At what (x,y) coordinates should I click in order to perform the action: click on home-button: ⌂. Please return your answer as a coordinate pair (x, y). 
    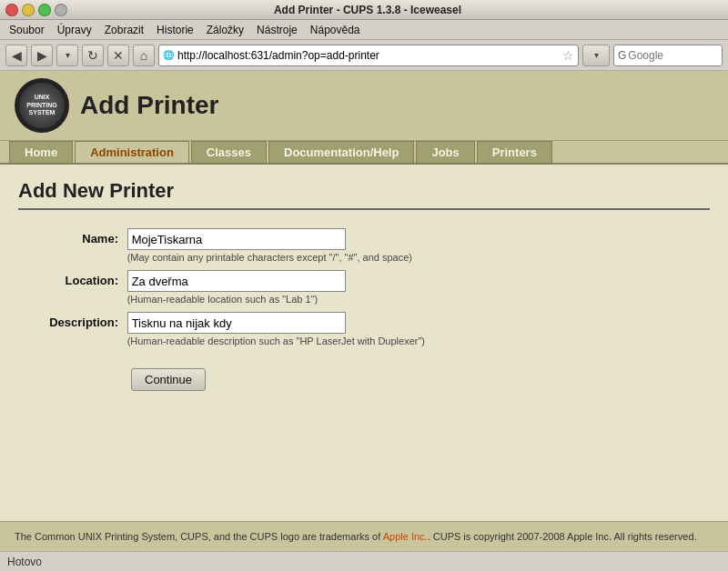
    Looking at the image, I should click on (144, 55).